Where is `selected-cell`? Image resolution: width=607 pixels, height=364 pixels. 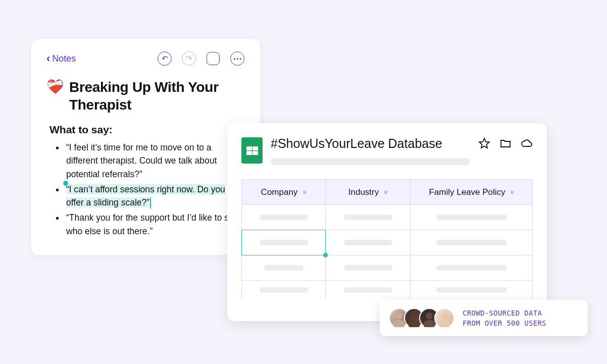 selected-cell is located at coordinates (284, 242).